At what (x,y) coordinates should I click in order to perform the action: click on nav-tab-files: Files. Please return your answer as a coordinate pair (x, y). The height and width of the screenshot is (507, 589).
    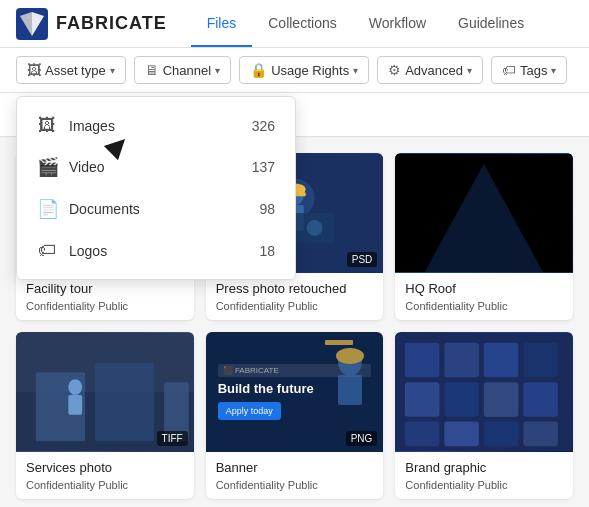
    Looking at the image, I should click on (222, 24).